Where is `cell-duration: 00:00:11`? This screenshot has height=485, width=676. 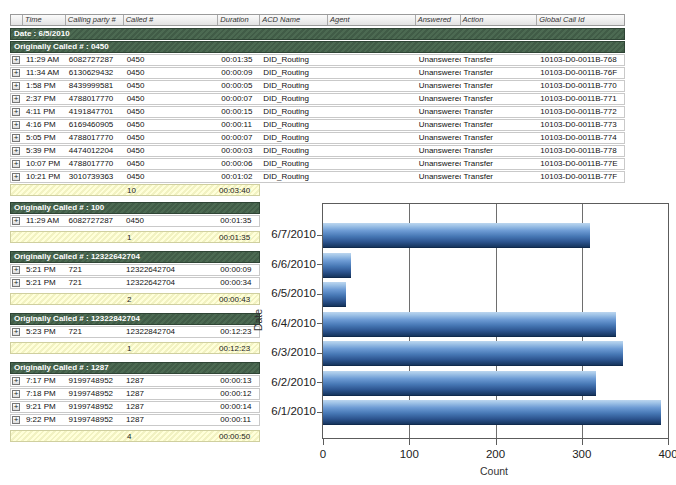
cell-duration: 00:00:11 is located at coordinates (239, 125).